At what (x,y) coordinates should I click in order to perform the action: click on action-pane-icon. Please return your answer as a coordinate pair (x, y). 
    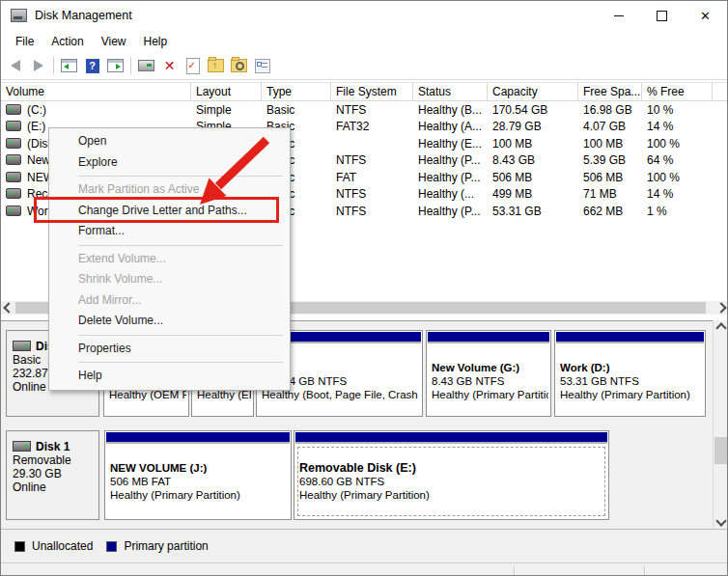
    Looking at the image, I should click on (116, 66).